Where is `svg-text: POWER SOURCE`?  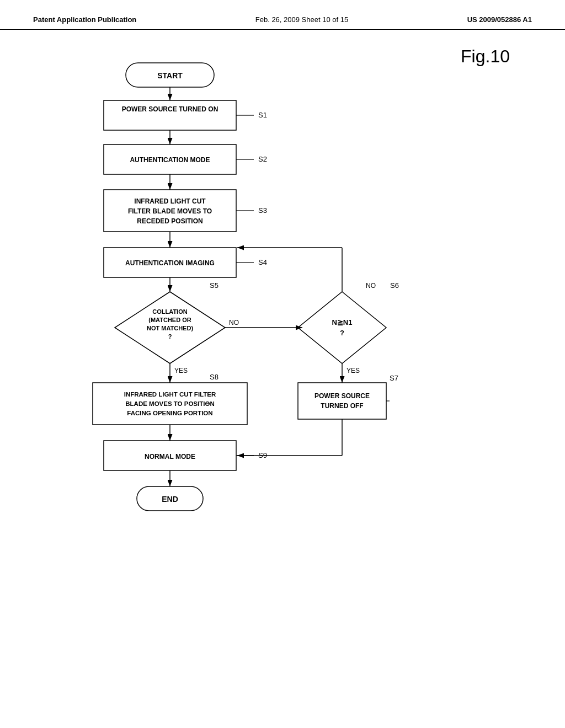 svg-text: POWER SOURCE is located at coordinates (342, 396).